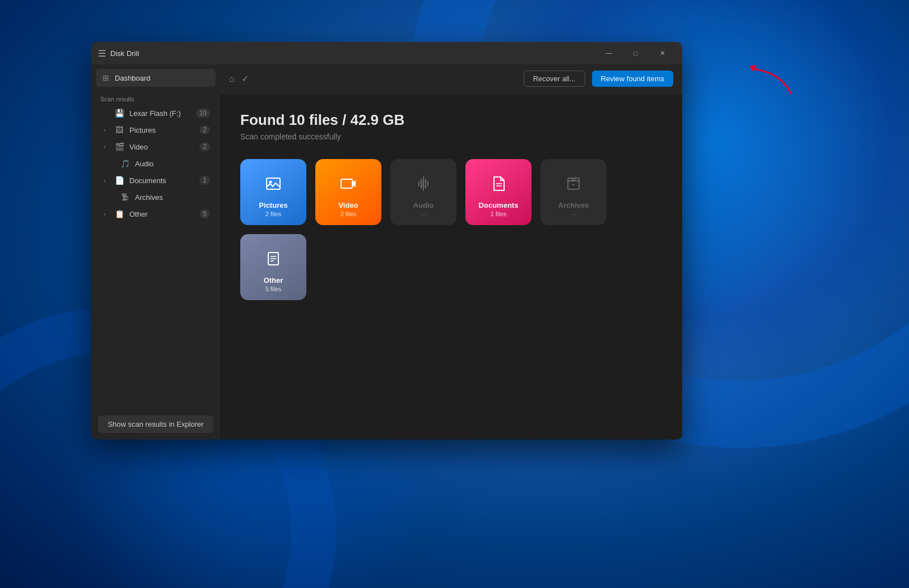 This screenshot has height=588, width=909. What do you see at coordinates (119, 113) in the screenshot?
I see `drive-icon: 💾` at bounding box center [119, 113].